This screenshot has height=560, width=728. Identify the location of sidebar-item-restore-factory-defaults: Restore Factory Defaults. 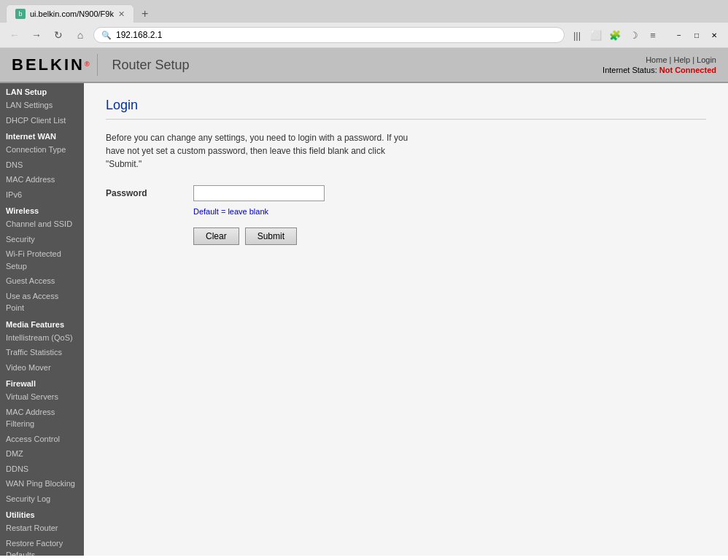
(42, 546).